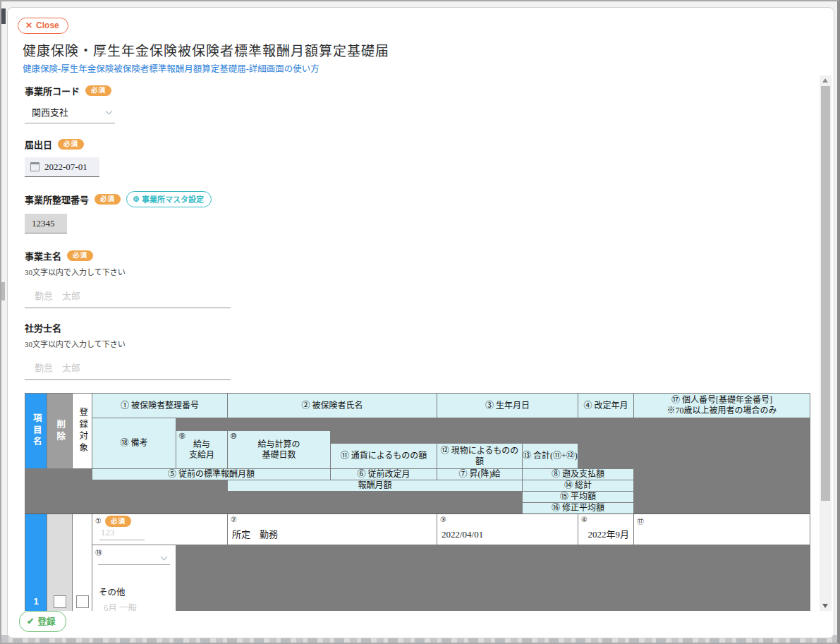 The width and height of the screenshot is (840, 644). I want to click on employer-name-hint: 30文字以内で入力して下さい, so click(422, 272).